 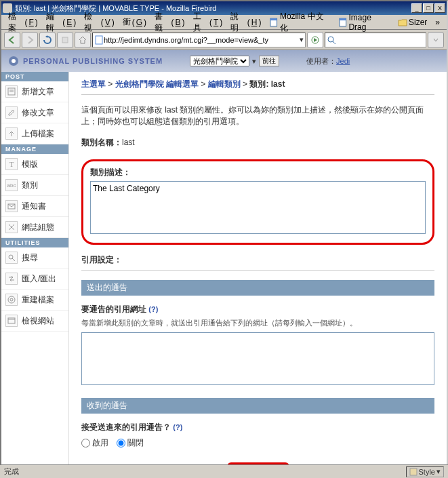 I want to click on breadcrumb-main: 主選單, so click(x=94, y=84).